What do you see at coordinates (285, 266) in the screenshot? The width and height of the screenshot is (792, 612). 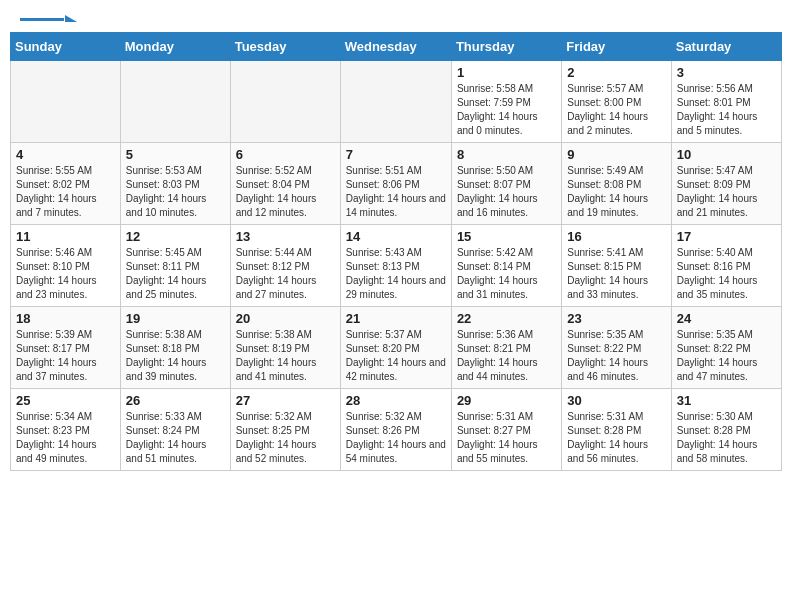 I see `calendar-cell: 13Sunrise: 5:44 AM Sunset: 8:12 PM Dayli…` at bounding box center [285, 266].